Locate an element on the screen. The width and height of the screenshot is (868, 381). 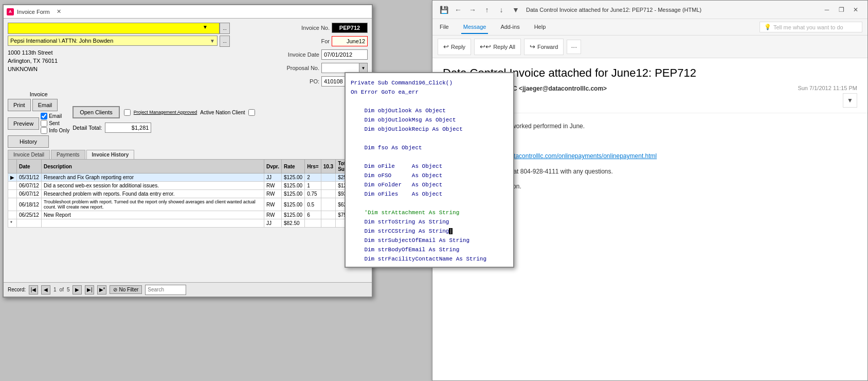
print-button: Print is located at coordinates (20, 105).